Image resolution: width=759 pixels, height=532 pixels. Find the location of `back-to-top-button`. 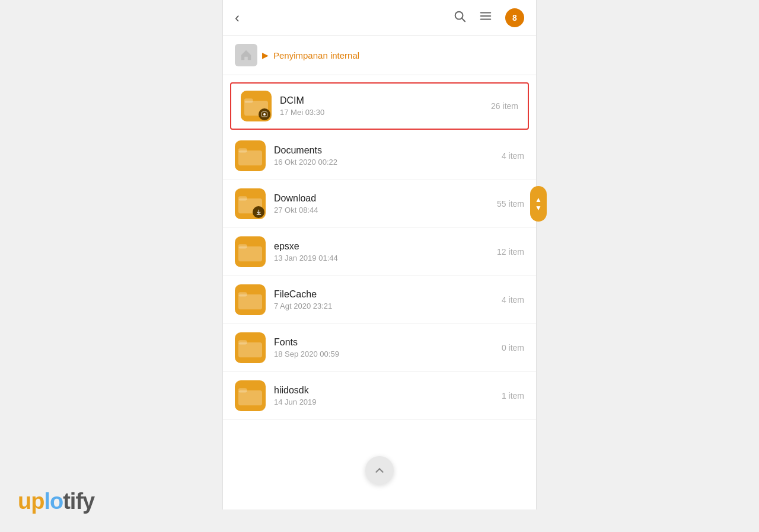

back-to-top-button is located at coordinates (380, 470).